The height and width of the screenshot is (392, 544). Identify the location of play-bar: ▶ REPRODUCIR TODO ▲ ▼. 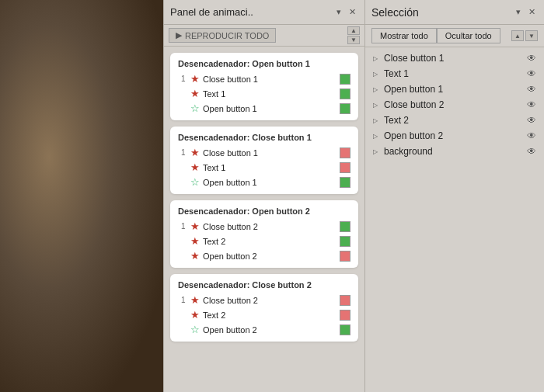
(264, 36).